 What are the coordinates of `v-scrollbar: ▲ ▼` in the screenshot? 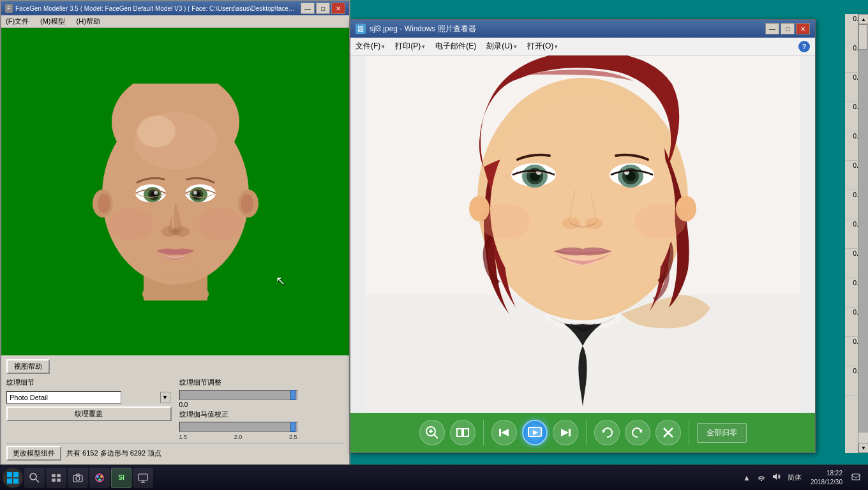 It's located at (863, 234).